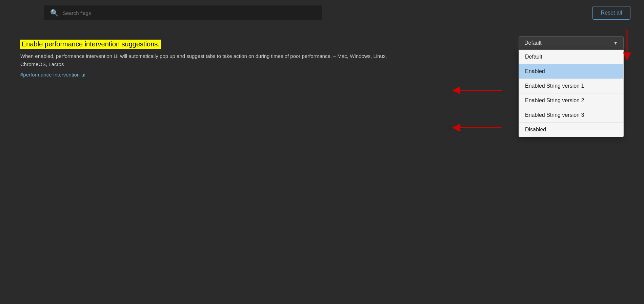 The width and height of the screenshot is (644, 304). What do you see at coordinates (322, 13) in the screenshot?
I see `top-bar: 🔍 Reset all` at bounding box center [322, 13].